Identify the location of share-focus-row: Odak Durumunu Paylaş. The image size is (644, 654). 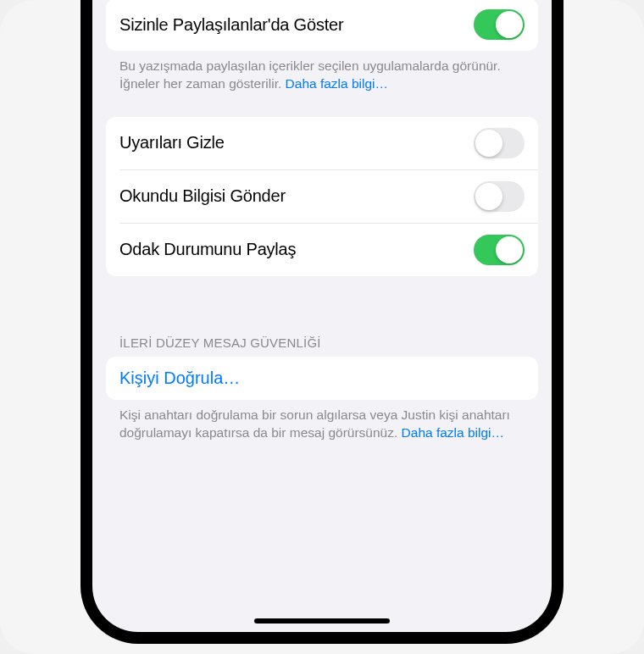
(329, 249).